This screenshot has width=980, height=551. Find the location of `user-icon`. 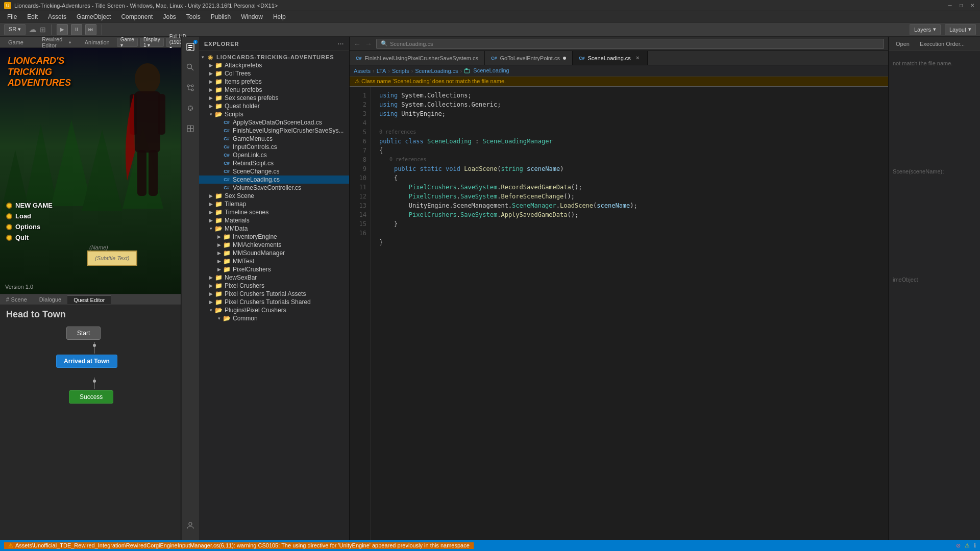

user-icon is located at coordinates (190, 525).